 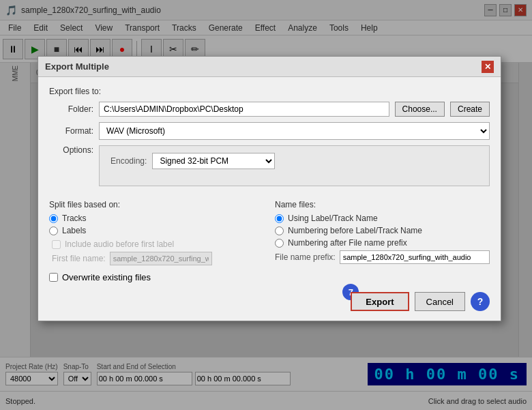 I want to click on prefix-label: File name prefix:, so click(x=306, y=257).